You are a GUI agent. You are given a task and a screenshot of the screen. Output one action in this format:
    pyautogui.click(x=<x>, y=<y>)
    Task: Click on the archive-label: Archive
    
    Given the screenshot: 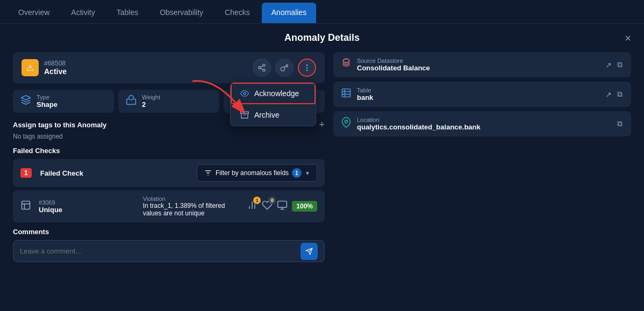 What is the action you would take?
    pyautogui.click(x=267, y=115)
    